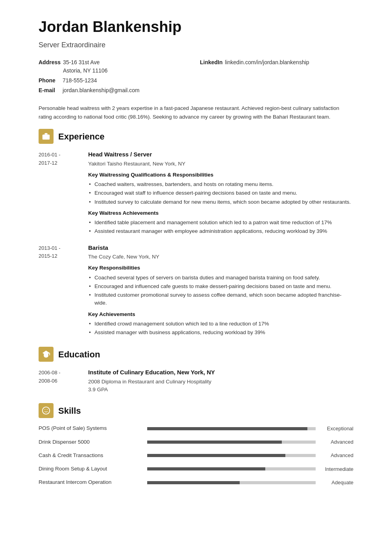  What do you see at coordinates (221, 193) in the screenshot?
I see `list-item: Encouraged wait staff to influence desse…` at bounding box center [221, 193].